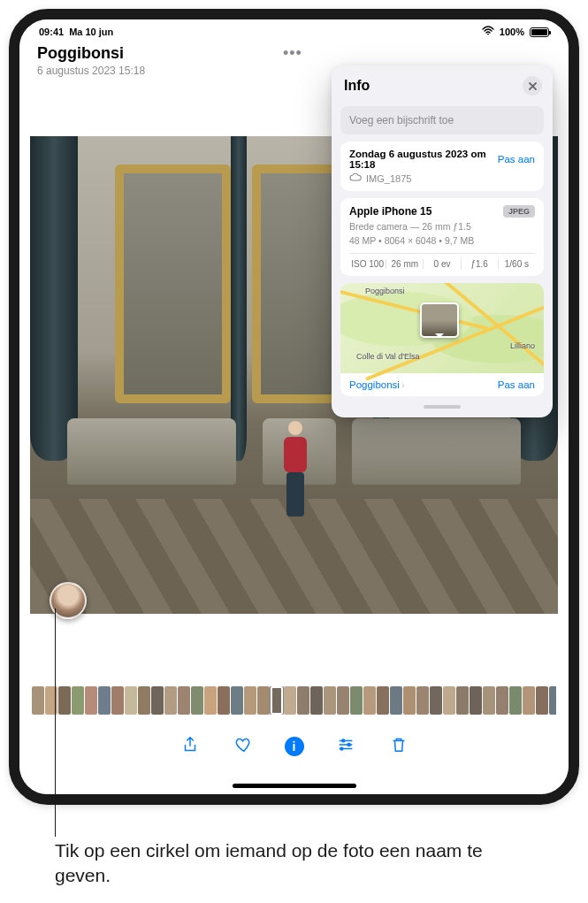 The height and width of the screenshot is (903, 588). I want to click on adjust-location-button: Pas aan, so click(516, 385).